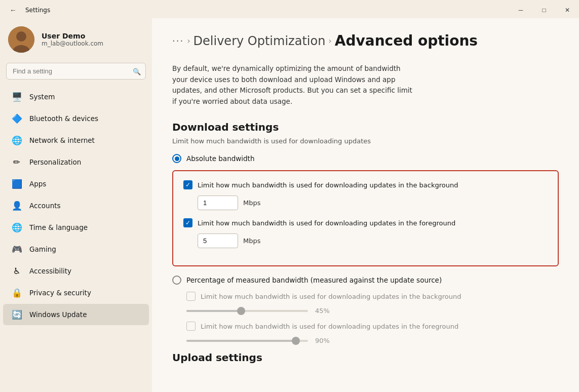 The width and height of the screenshot is (579, 392). I want to click on time-icon: 🌐, so click(17, 227).